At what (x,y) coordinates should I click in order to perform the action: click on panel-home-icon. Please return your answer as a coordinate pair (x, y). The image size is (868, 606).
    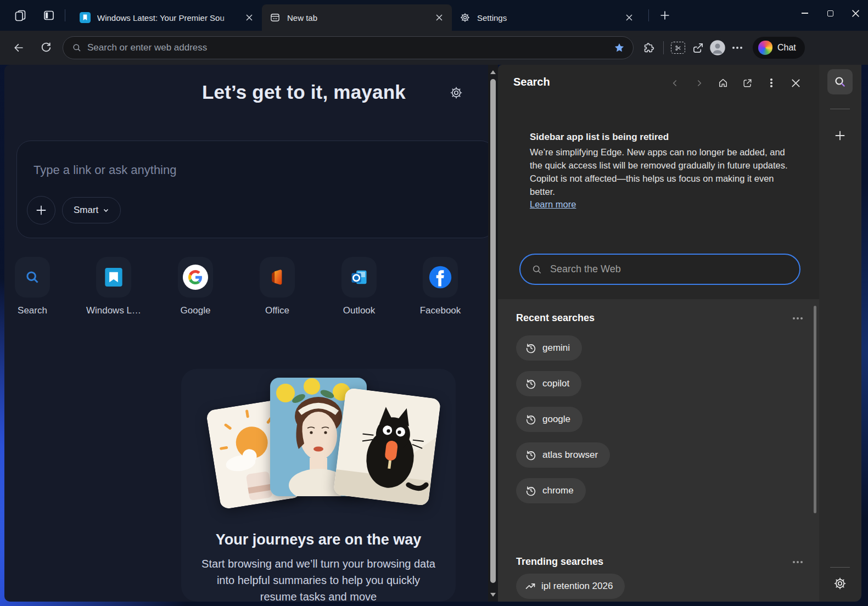
    Looking at the image, I should click on (723, 83).